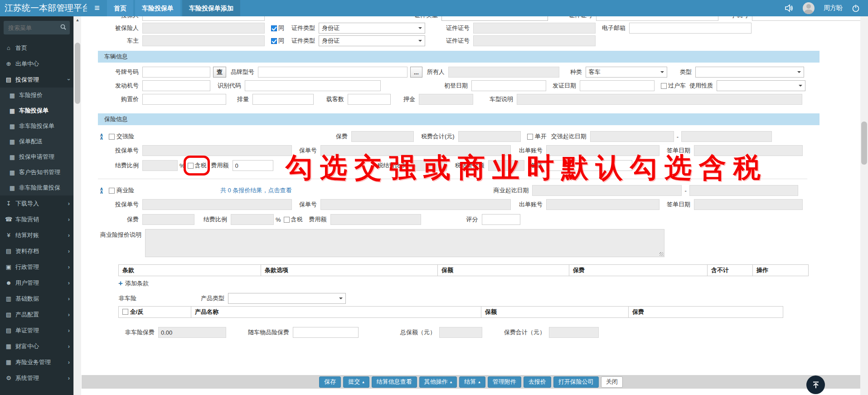  What do you see at coordinates (589, 166) in the screenshot?
I see `jq-remark-input` at bounding box center [589, 166].